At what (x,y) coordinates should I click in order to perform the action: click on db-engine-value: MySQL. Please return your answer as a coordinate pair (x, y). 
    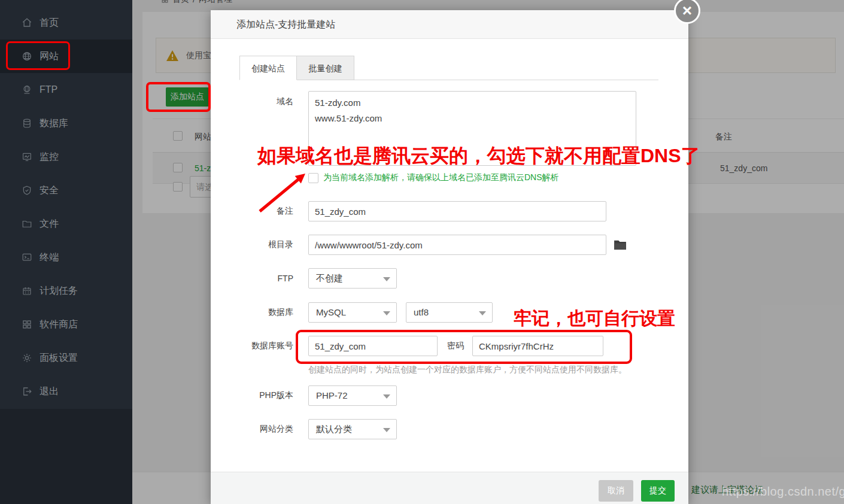
    Looking at the image, I should click on (331, 312).